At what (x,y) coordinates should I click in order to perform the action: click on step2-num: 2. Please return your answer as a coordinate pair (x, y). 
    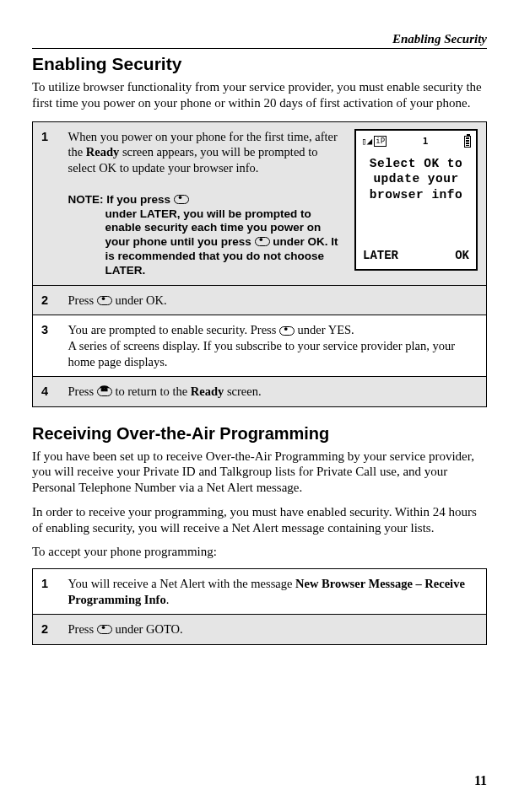
    Looking at the image, I should click on (46, 300).